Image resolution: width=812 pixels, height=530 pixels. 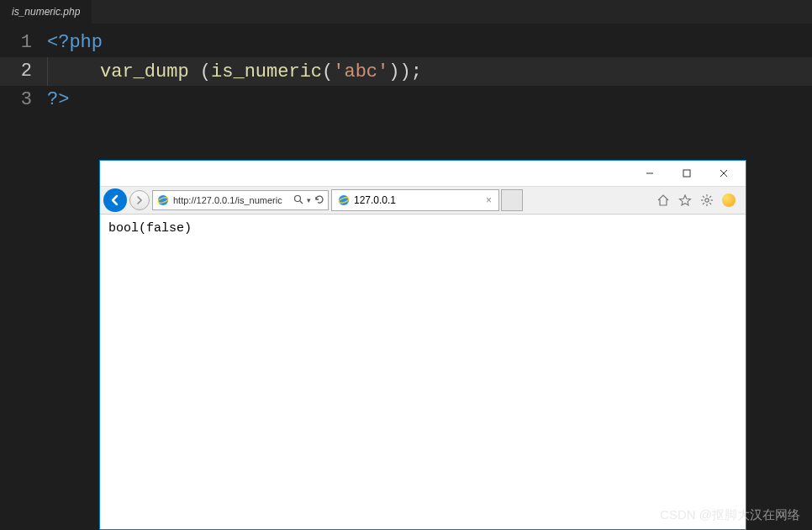 I want to click on watermark: CSDN @抠脚大汉在网络, so click(x=730, y=515).